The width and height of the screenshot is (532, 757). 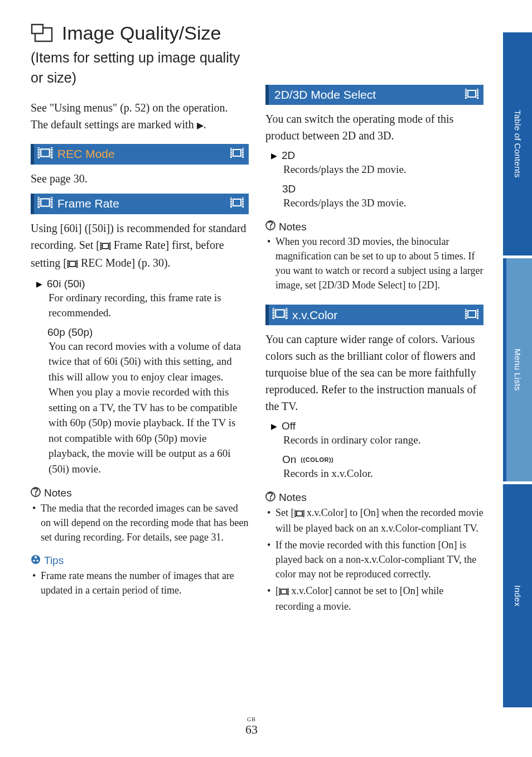 What do you see at coordinates (43, 33) in the screenshot?
I see `image-quality-icon` at bounding box center [43, 33].